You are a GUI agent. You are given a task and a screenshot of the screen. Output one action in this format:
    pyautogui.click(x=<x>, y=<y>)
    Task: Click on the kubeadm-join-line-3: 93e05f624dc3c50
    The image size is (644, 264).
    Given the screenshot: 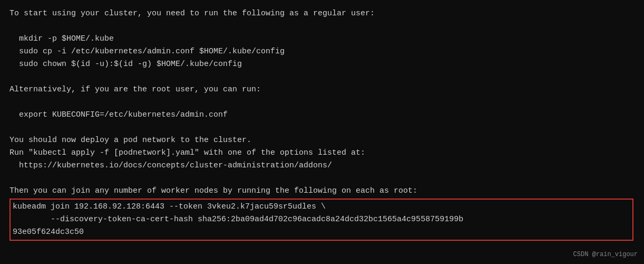 What is the action you would take?
    pyautogui.click(x=321, y=232)
    